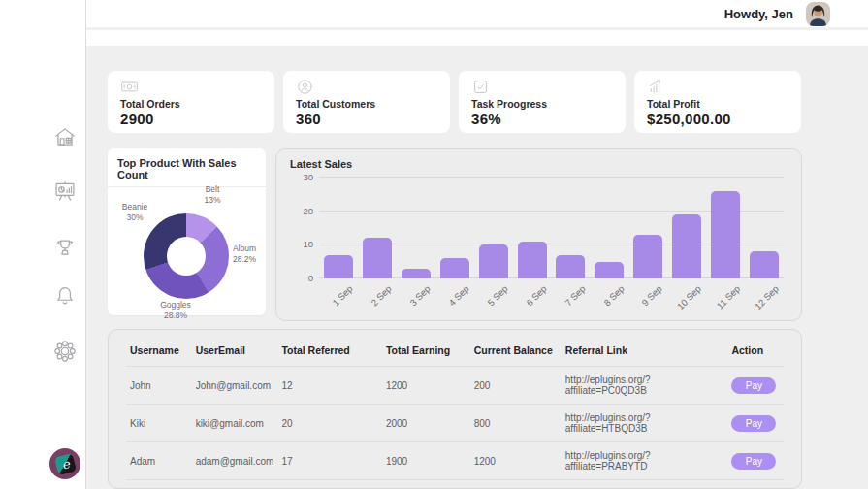 Image resolution: width=868 pixels, height=489 pixels. What do you see at coordinates (689, 297) in the screenshot?
I see `x-tick-label: 10 Sep` at bounding box center [689, 297].